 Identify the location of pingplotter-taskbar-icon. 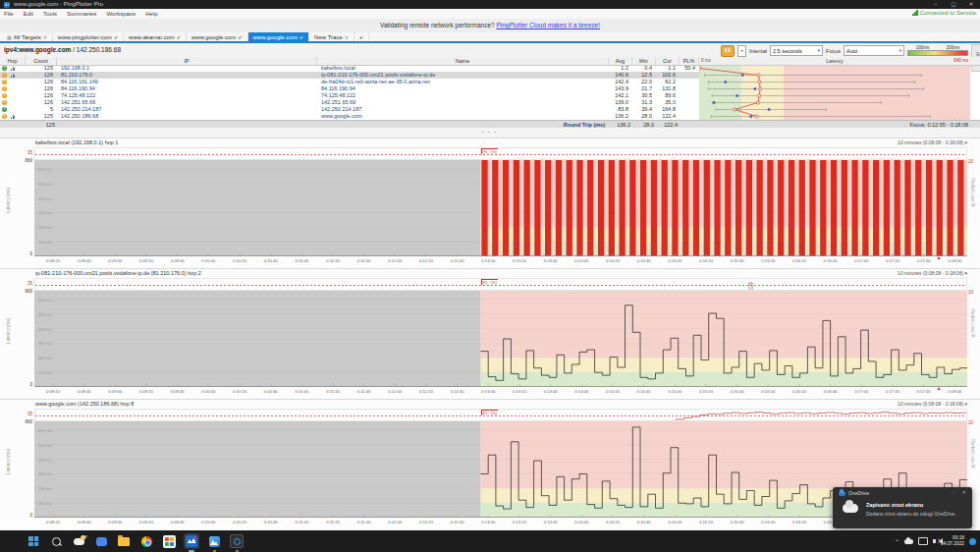
(191, 541).